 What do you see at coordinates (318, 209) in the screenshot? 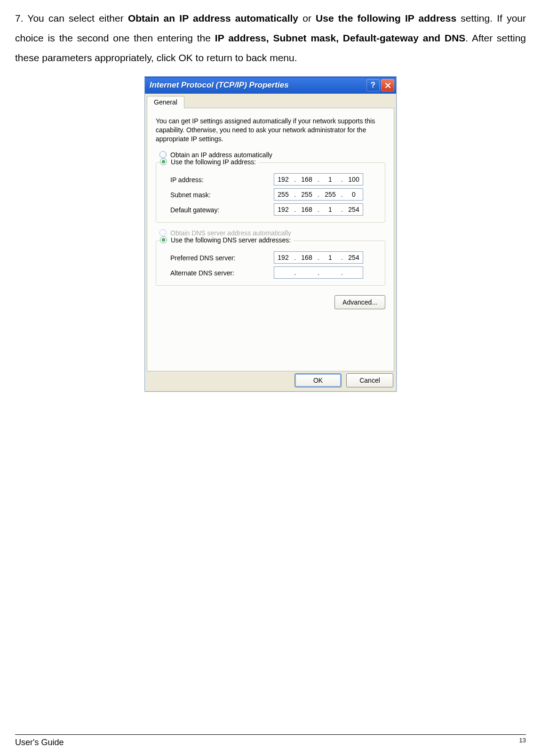
I see `default-gateway-input: 192. 168. 1. 254` at bounding box center [318, 209].